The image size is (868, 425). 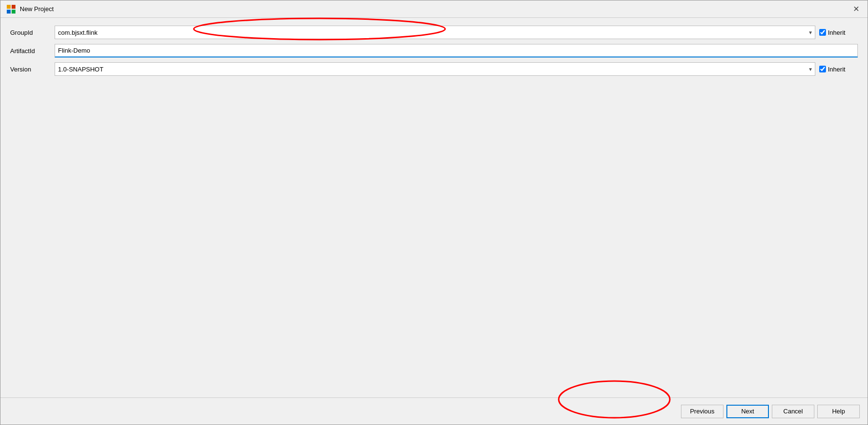 What do you see at coordinates (839, 411) in the screenshot?
I see `help-button: Help` at bounding box center [839, 411].